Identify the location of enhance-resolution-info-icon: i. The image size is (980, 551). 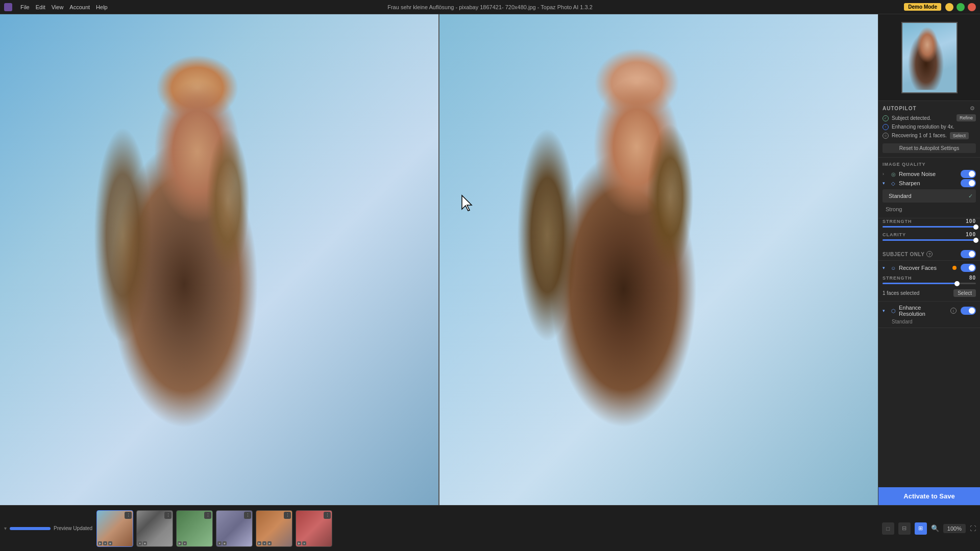
(953, 311).